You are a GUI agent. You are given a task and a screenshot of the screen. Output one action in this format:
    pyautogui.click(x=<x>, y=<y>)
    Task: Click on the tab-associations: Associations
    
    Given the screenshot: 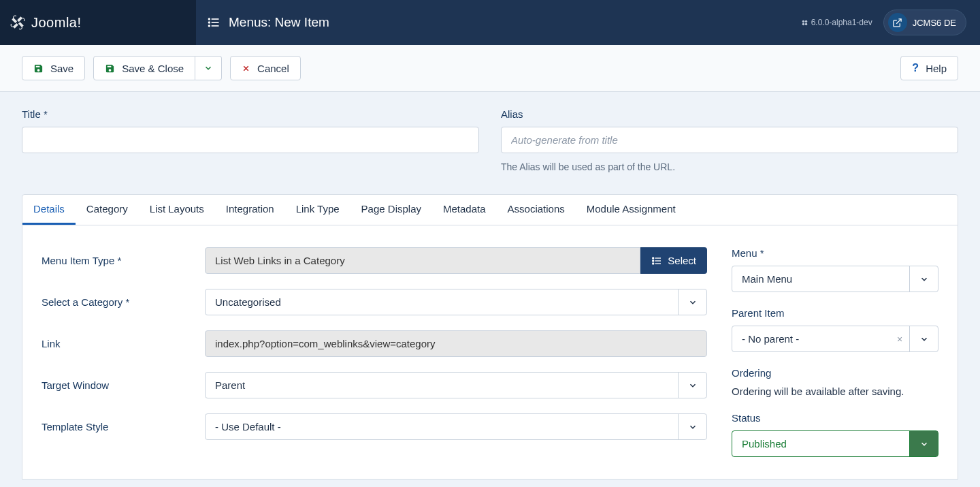 What is the action you would take?
    pyautogui.click(x=536, y=210)
    